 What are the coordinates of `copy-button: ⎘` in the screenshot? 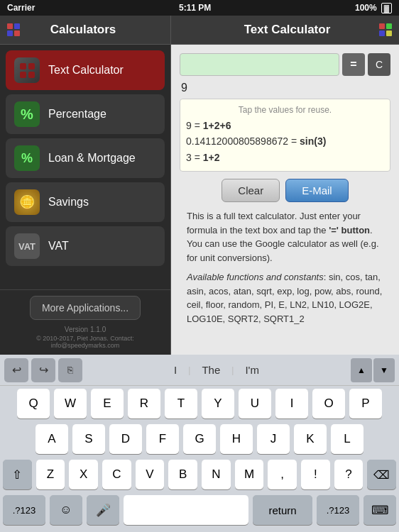 It's located at (70, 370).